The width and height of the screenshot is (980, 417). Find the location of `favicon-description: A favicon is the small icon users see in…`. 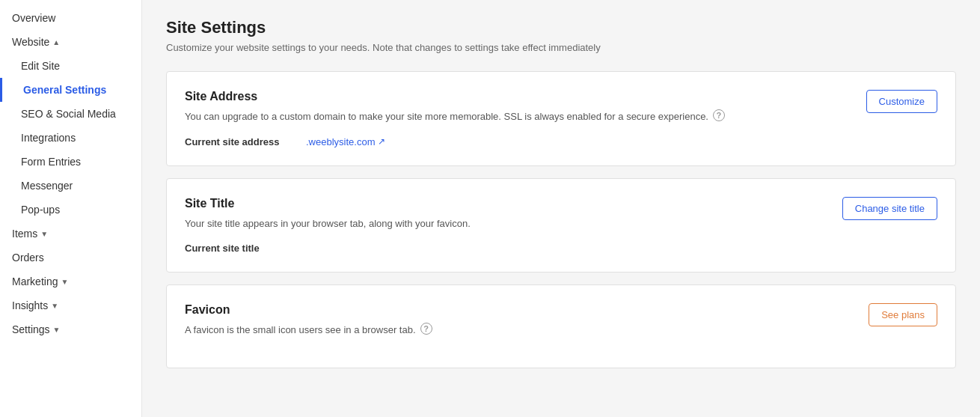

favicon-description: A favicon is the small icon users see in… is located at coordinates (301, 330).